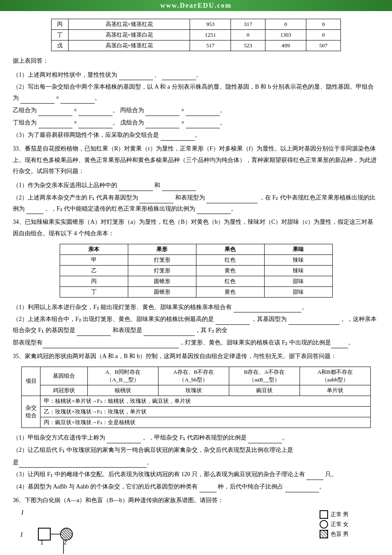 The image size is (392, 555). Describe the element at coordinates (196, 474) in the screenshot. I see `q35-3-block: （3）让丙组 F₁ 中的雌雄个体交配。后代表现为玫瑰状鸡冠的有 120 只，那么…` at that location.